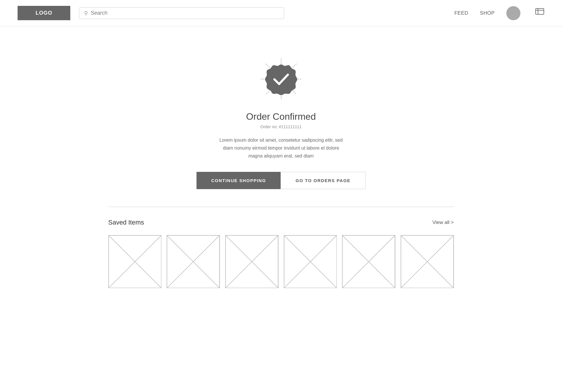 The width and height of the screenshot is (562, 392). What do you see at coordinates (126, 222) in the screenshot?
I see `saved-items-title: Saved Items` at bounding box center [126, 222].